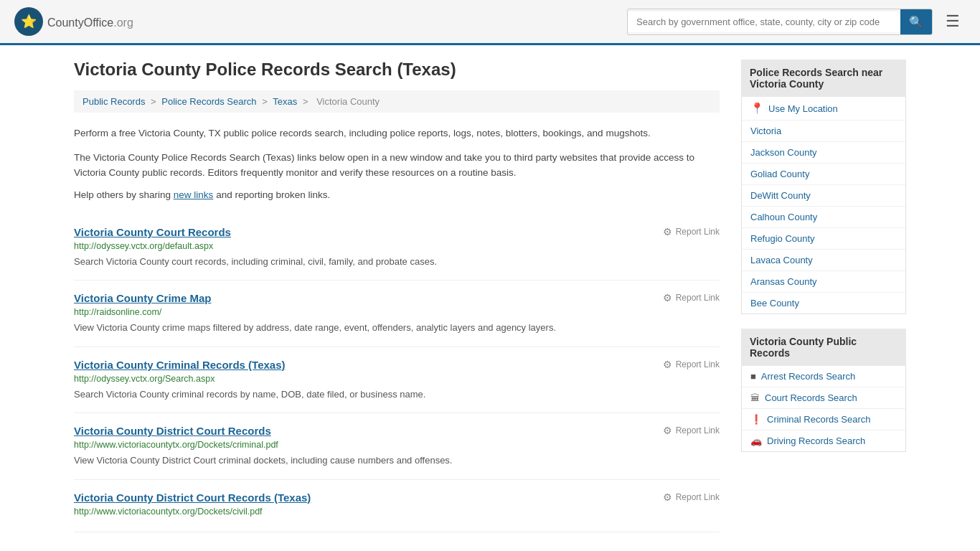 The image size is (980, 551). Describe the element at coordinates (781, 195) in the screenshot. I see `sidebar-link-dewitt: DeWitt County` at that location.